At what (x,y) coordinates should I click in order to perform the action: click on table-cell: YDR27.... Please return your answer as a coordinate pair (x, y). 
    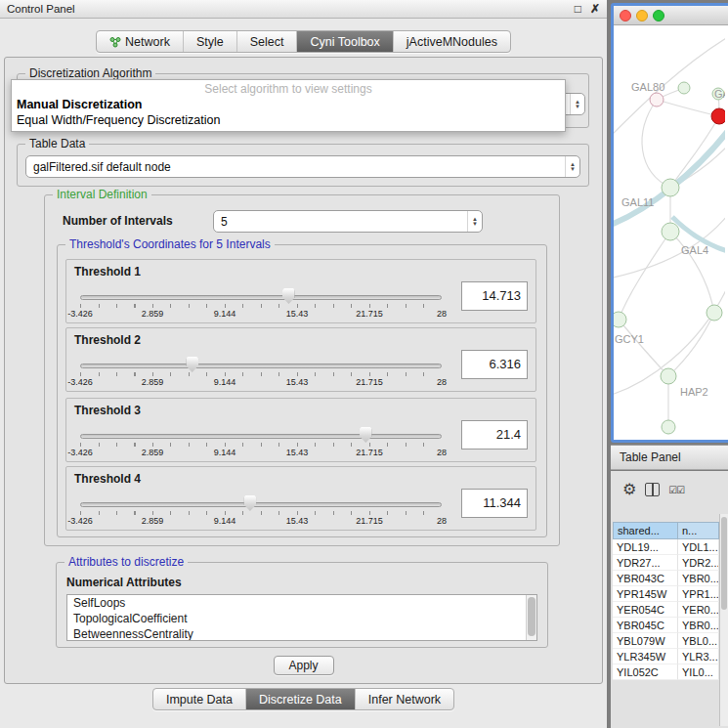
    Looking at the image, I should click on (645, 563).